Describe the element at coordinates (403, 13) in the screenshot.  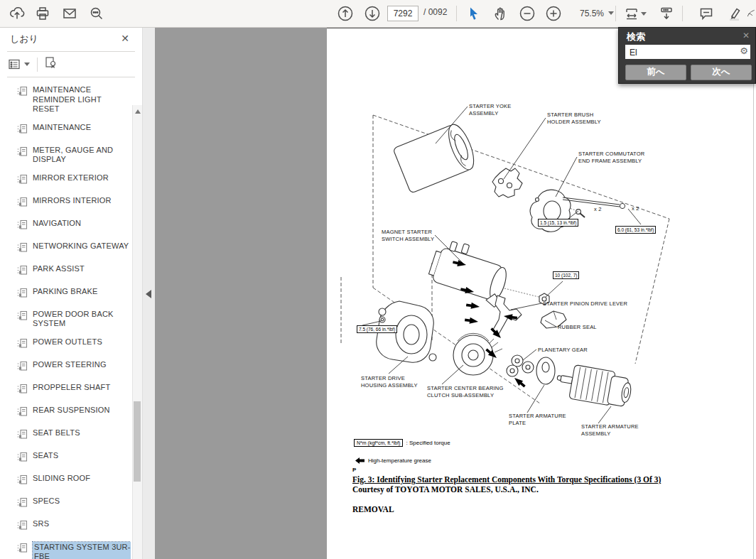
I see `page-number-input: 7292` at that location.